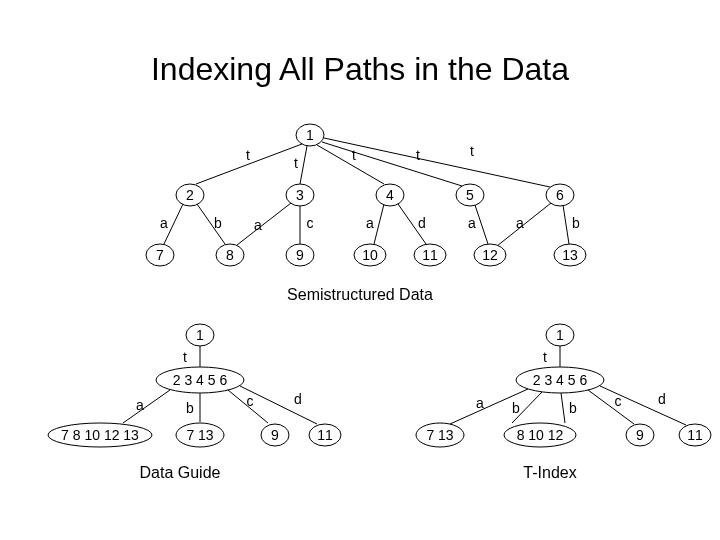 Image resolution: width=720 pixels, height=540 pixels. Describe the element at coordinates (180, 472) in the screenshot. I see `data-guide-label: Data Guide` at that location.